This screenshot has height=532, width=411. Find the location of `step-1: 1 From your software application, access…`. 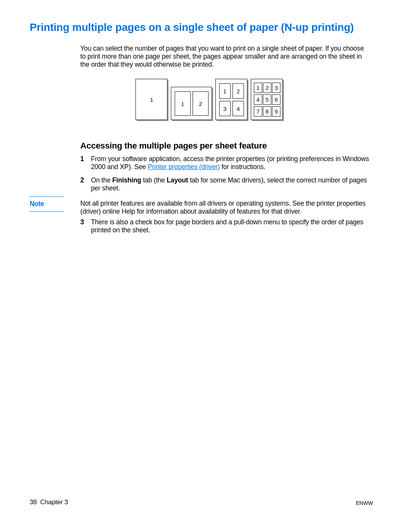

step-1: 1 From your software application, access… is located at coordinates (225, 163).